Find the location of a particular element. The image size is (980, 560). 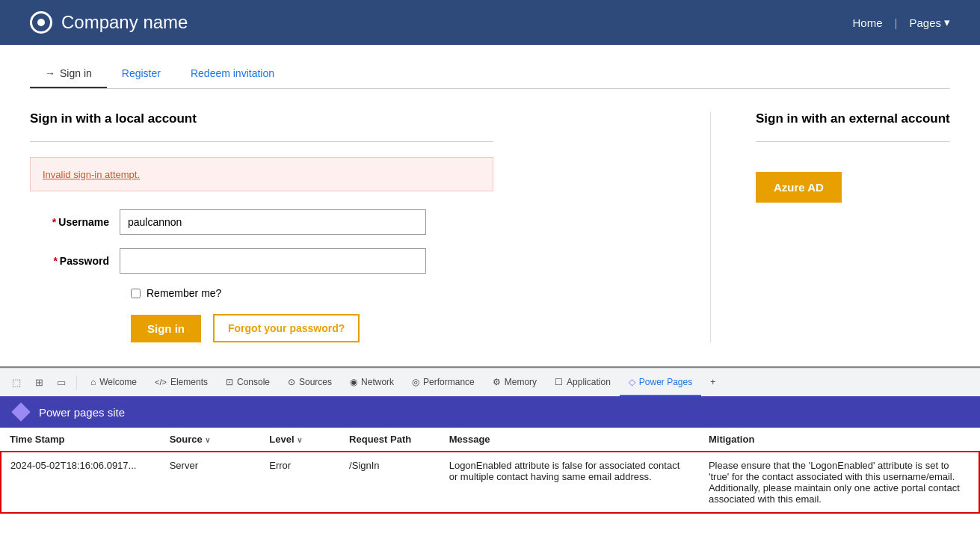

forgot-password-button: Forgot your password? is located at coordinates (286, 328).